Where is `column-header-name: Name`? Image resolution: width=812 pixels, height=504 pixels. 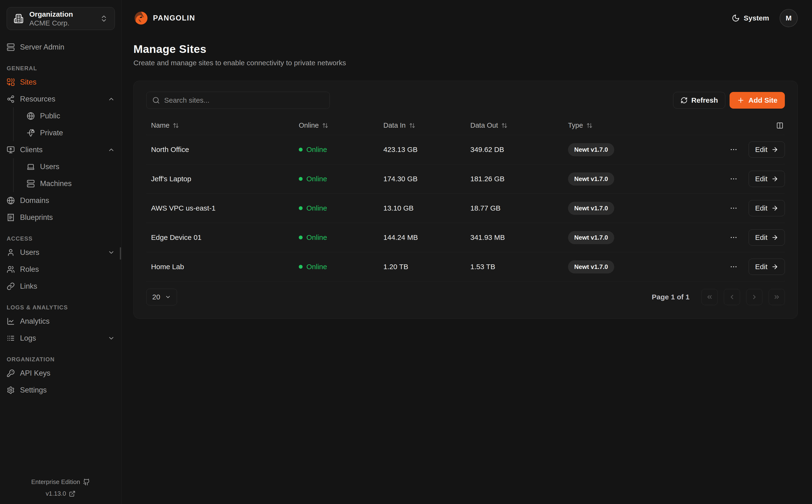
column-header-name: Name is located at coordinates (220, 125).